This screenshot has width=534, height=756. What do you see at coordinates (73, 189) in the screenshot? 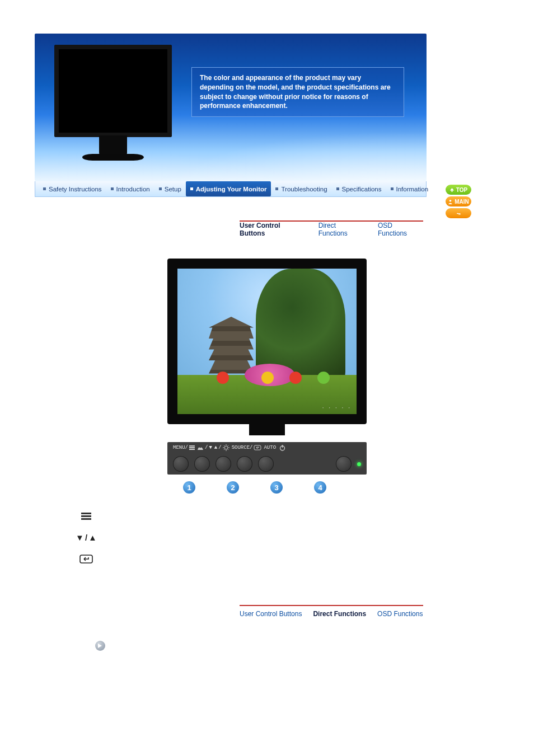
I see `nav-item-safety-instructions: Safety Instructions` at bounding box center [73, 189].